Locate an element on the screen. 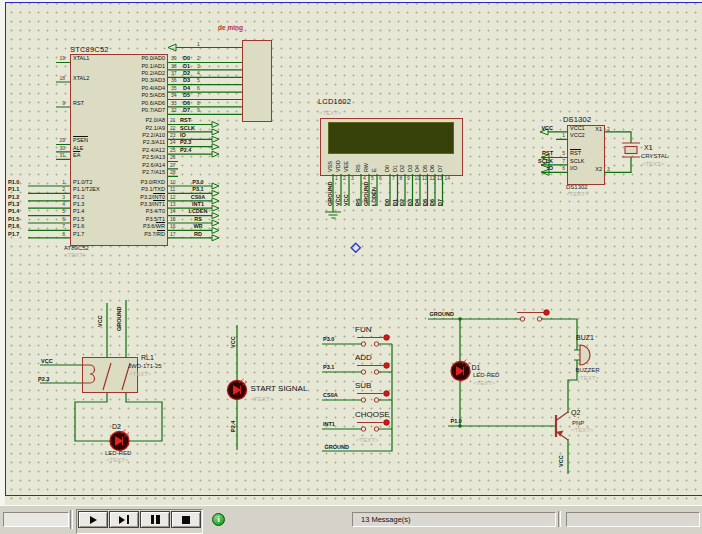 The image size is (702, 534). led-d2-text-placeholder: <TEXT> is located at coordinates (117, 460).